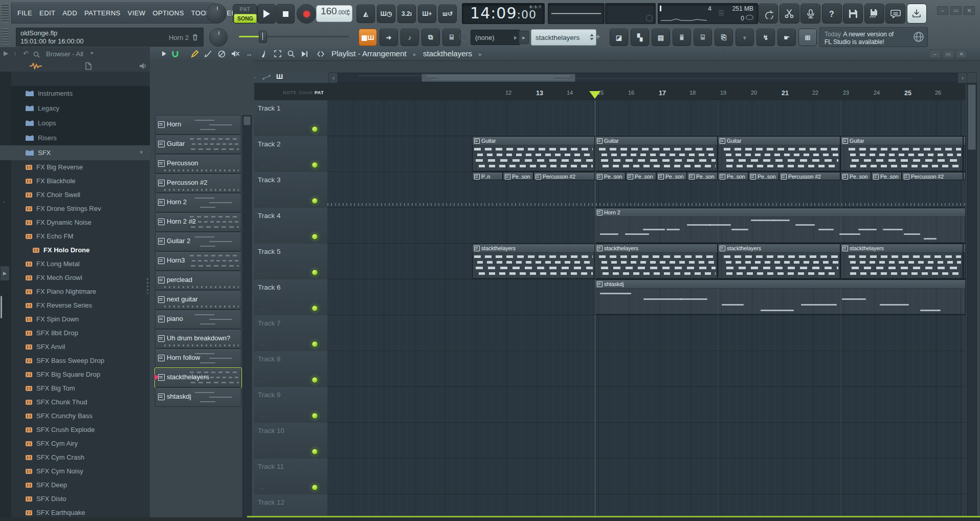  Describe the element at coordinates (291, 226) in the screenshot. I see `track-header-4: Track 4···` at that location.